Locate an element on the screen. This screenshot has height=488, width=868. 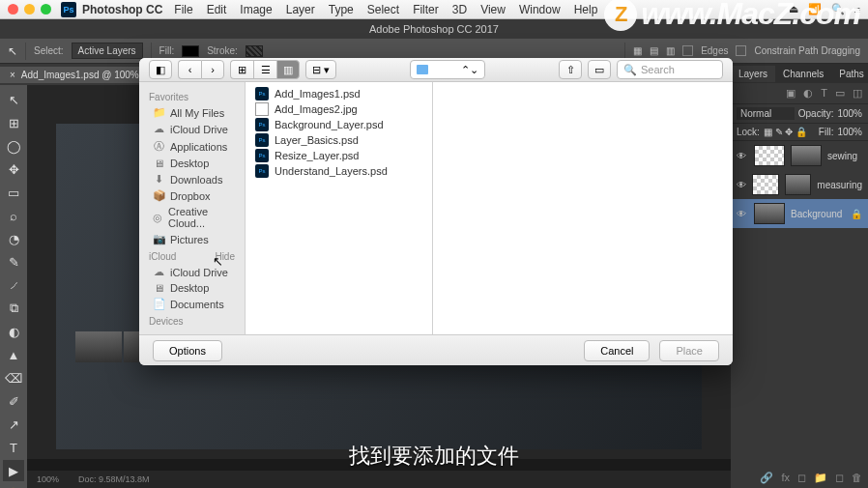
select-dropdown: Active Layers is located at coordinates (107, 50).